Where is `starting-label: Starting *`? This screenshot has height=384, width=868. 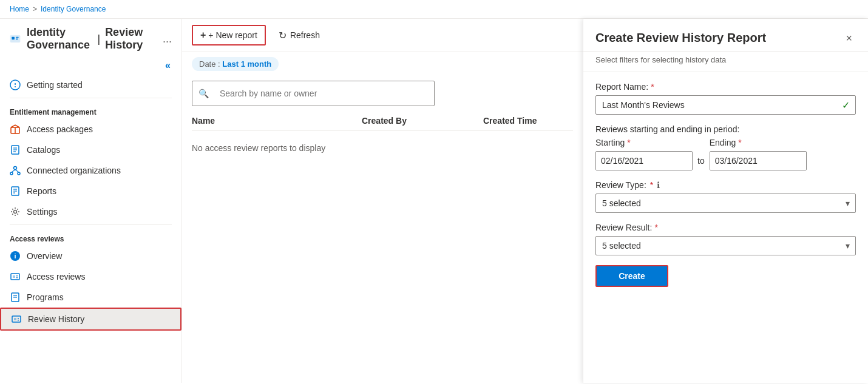 starting-label: Starting * is located at coordinates (644, 143).